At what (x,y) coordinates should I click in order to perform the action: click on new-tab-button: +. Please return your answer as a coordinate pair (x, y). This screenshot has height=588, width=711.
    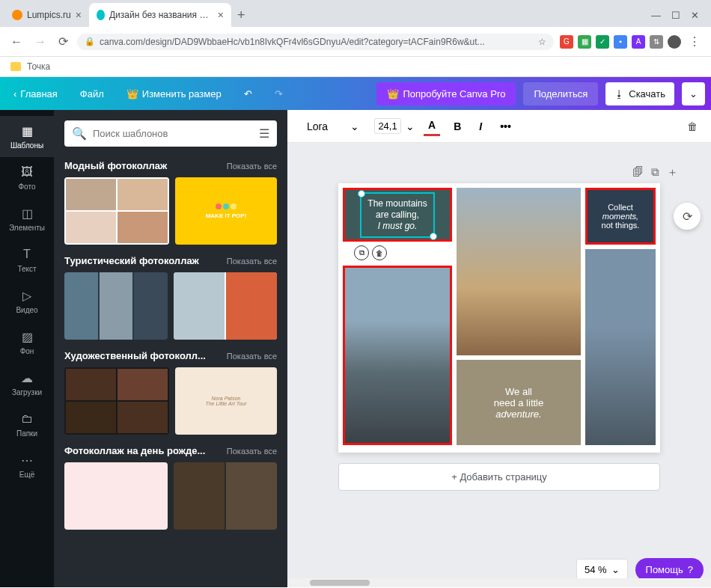
    Looking at the image, I should click on (241, 15).